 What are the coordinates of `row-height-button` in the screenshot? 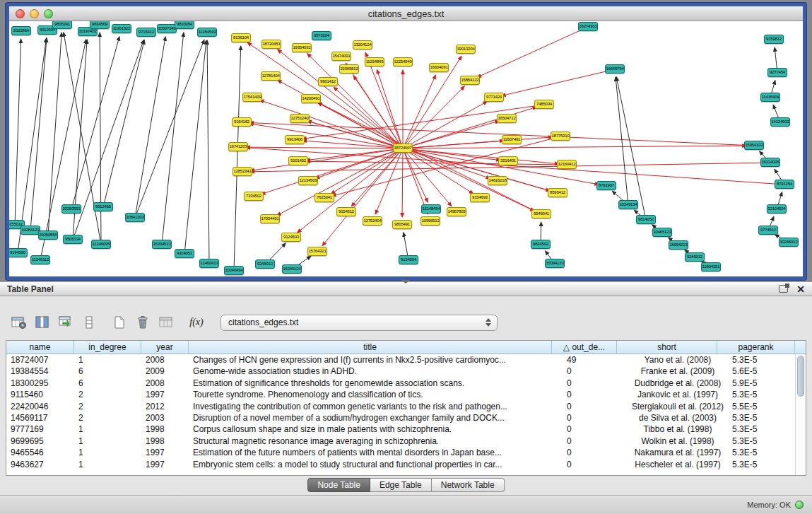 It's located at (89, 322).